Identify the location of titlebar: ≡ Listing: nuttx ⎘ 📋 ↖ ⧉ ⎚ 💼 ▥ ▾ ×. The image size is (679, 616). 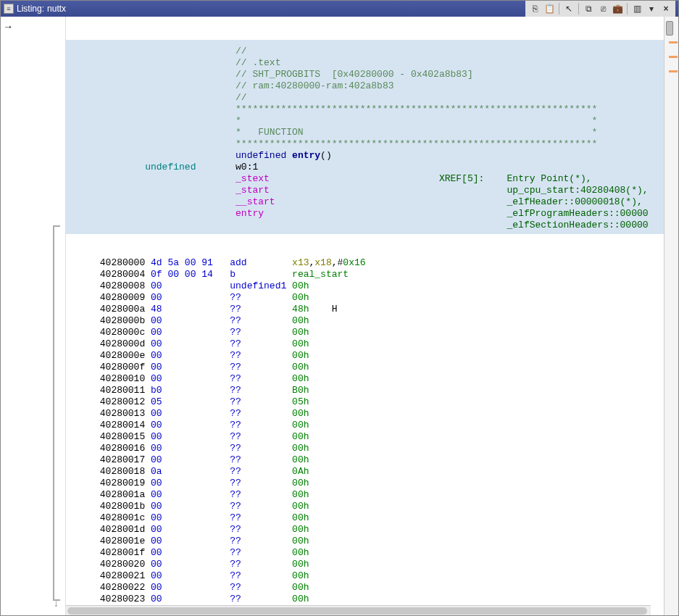
(339, 9).